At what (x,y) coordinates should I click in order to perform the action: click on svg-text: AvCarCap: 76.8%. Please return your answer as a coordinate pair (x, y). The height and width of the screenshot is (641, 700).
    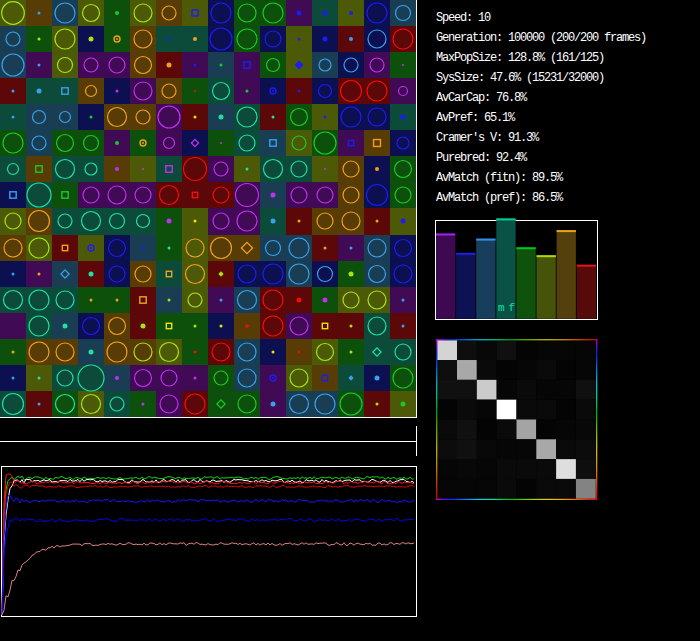
    Looking at the image, I should click on (482, 98).